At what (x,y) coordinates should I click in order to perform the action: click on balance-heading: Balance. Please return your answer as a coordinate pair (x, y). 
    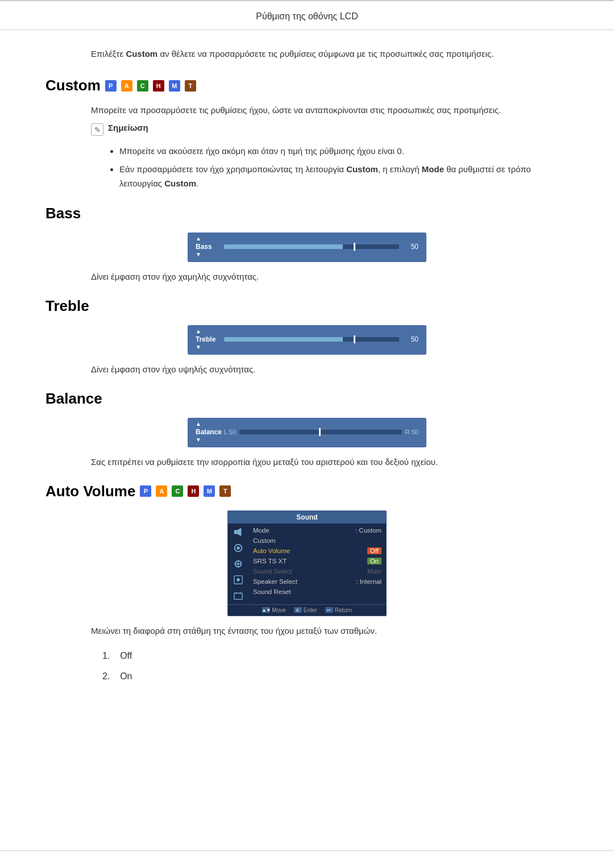
    Looking at the image, I should click on (307, 399).